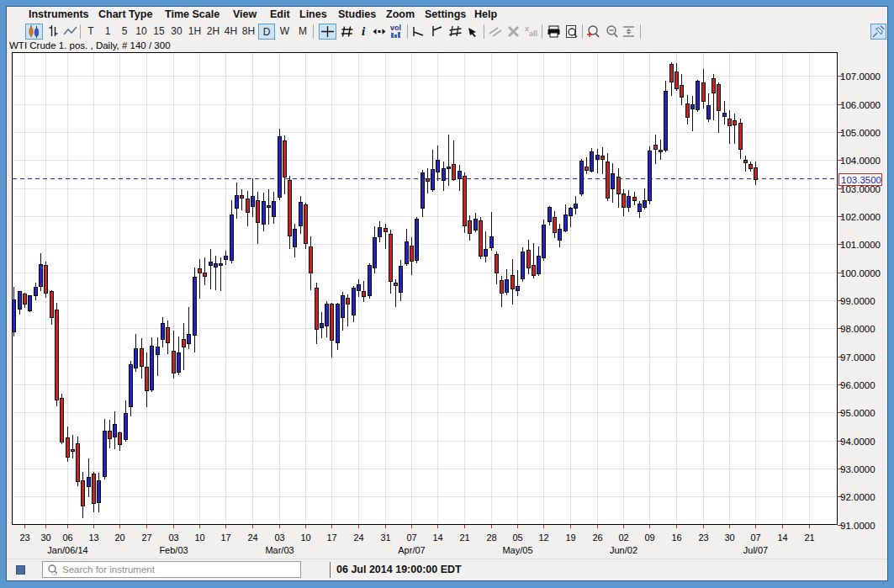  Describe the element at coordinates (860, 133) in the screenshot. I see `svg-text: 105.0000` at that location.